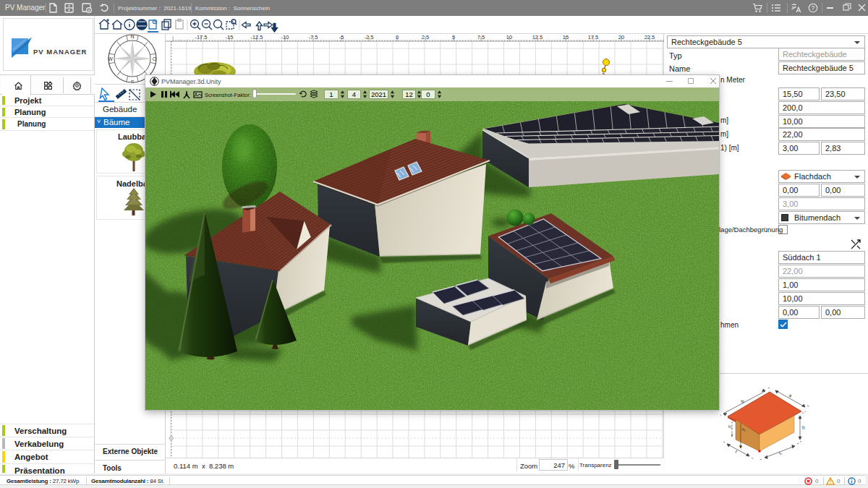  Describe the element at coordinates (201, 38) in the screenshot. I see `svg-text: -17.5` at that location.